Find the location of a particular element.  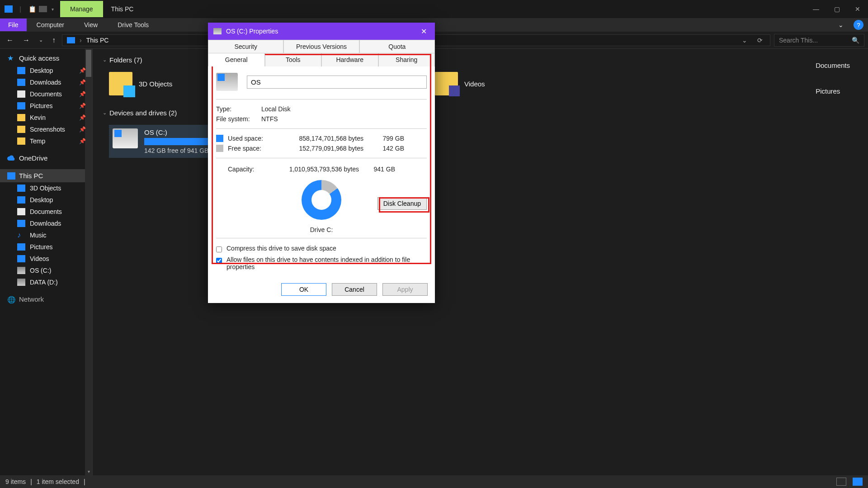

index-checkbox is located at coordinates (219, 261).